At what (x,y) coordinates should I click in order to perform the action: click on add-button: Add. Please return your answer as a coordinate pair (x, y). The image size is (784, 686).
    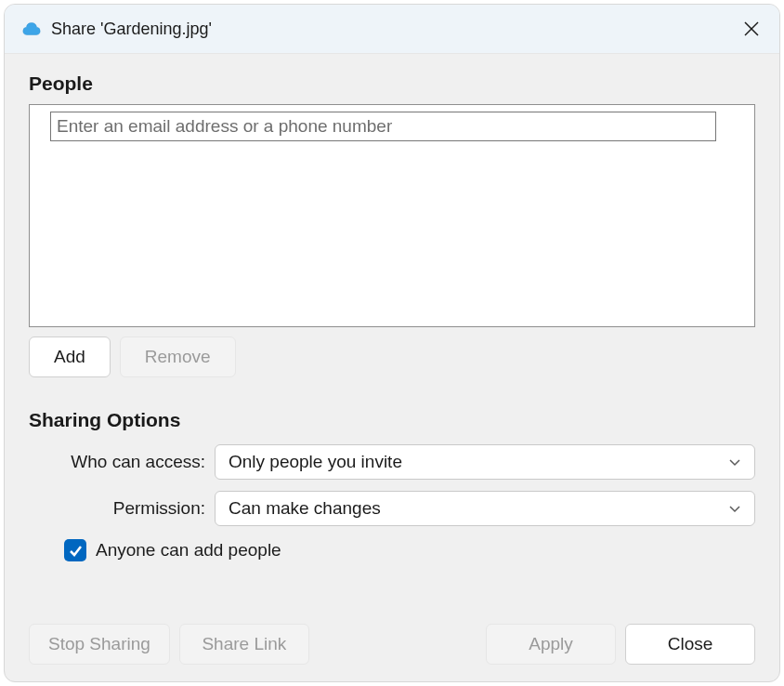
    Looking at the image, I should click on (70, 357).